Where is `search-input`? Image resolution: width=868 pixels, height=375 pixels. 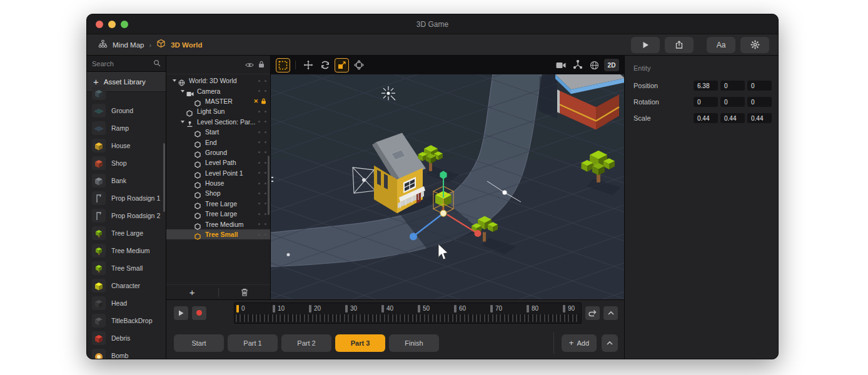
search-input is located at coordinates (121, 64).